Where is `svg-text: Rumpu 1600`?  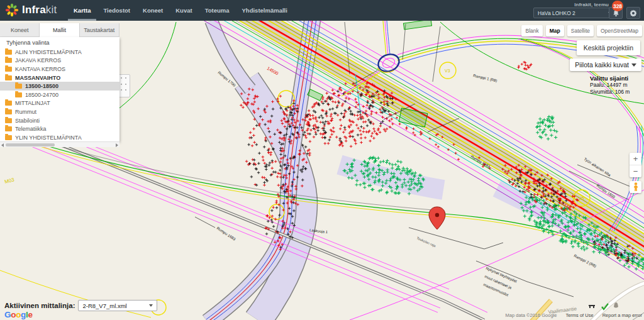 svg-text: Rumpu 1600 is located at coordinates (606, 191).